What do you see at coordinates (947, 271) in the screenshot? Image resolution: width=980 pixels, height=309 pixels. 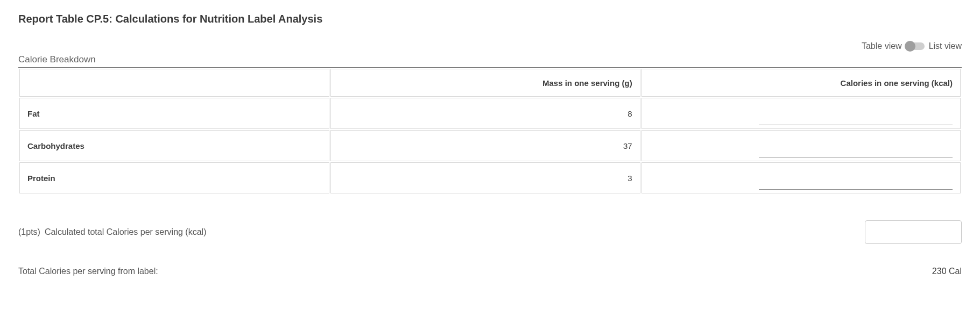 I see `label-total-value: 230 Cal` at bounding box center [947, 271].